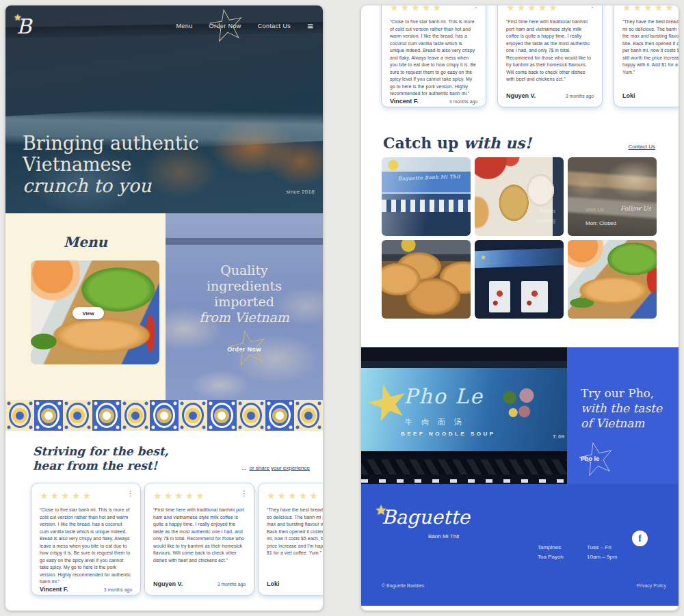  Describe the element at coordinates (602, 552) in the screenshot. I see `footer-hours: Tues – Fri 10am – 9pm` at that location.